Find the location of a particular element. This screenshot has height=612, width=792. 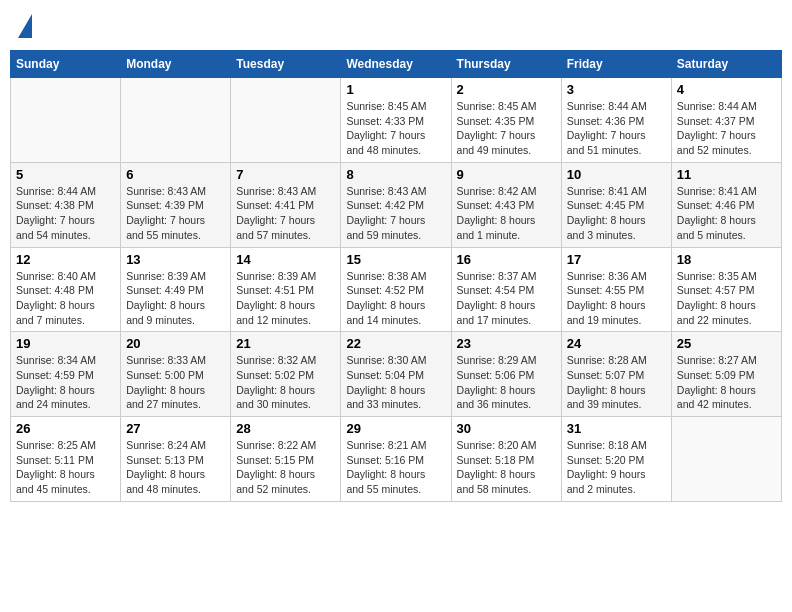

day-info: Sunrise: 8:29 AMSunset: 5:06 PMDaylight:… is located at coordinates (506, 382).